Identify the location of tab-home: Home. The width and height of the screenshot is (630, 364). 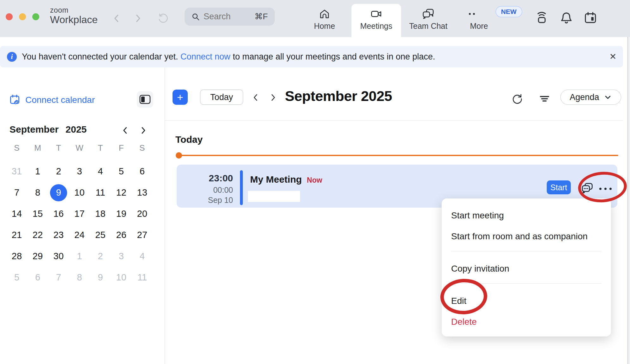
(324, 20).